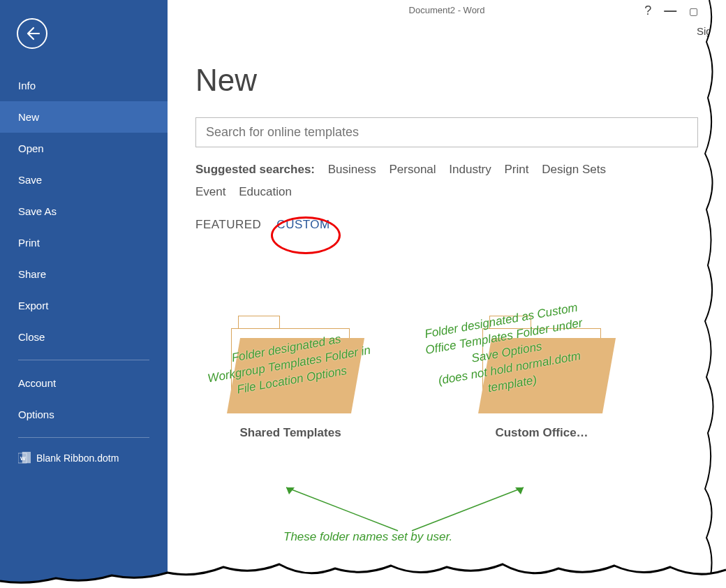 The width and height of the screenshot is (726, 588). Describe the element at coordinates (574, 169) in the screenshot. I see `suggested-design-sets: Design Sets` at that location.